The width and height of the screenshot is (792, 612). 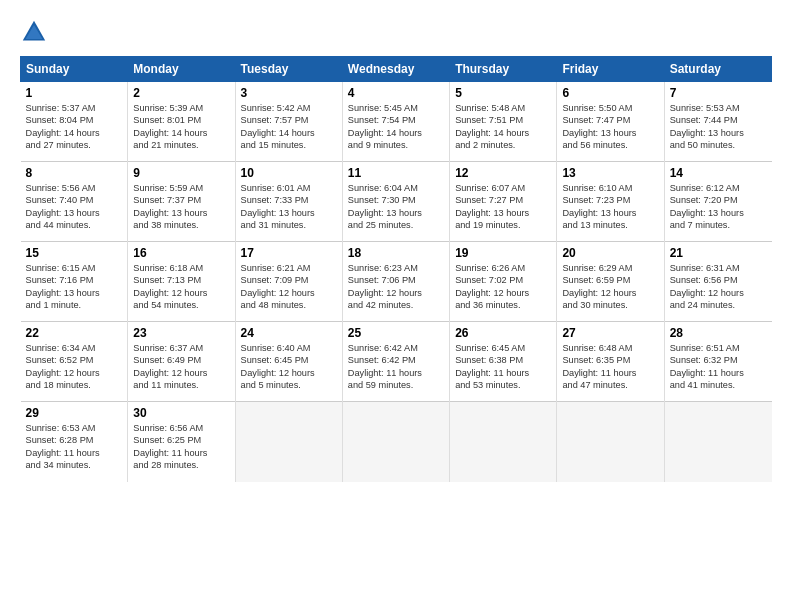 I want to click on day-number: 26, so click(x=503, y=333).